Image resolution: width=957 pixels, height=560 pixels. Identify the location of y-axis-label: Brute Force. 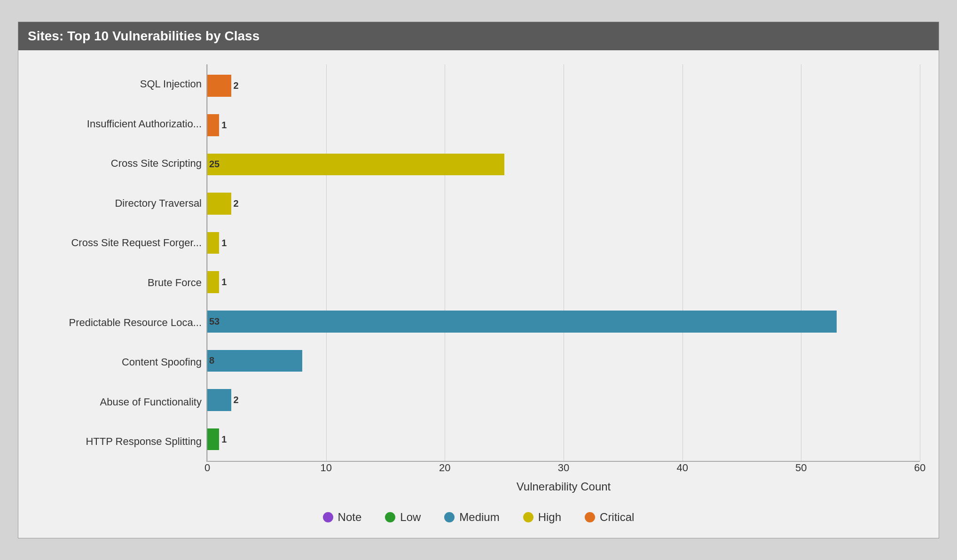
(119, 283).